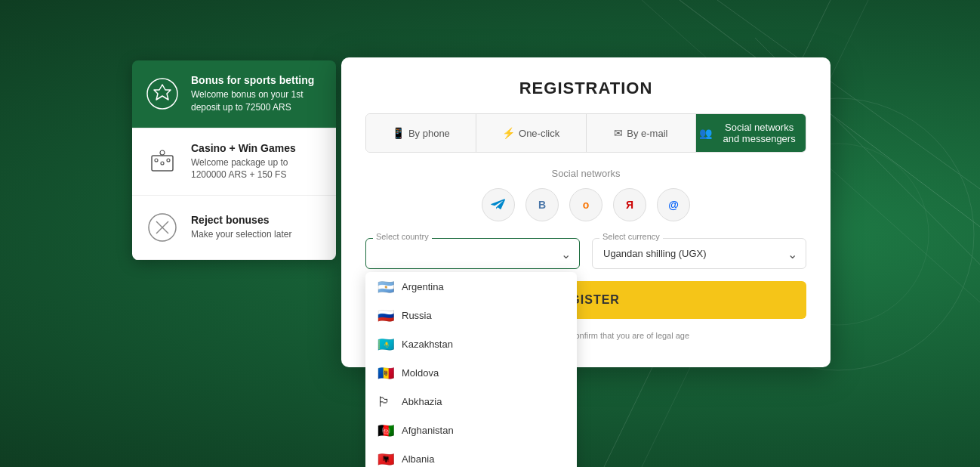 The image size is (980, 467). I want to click on sidebar-item-reject-content: Reject bonuses Make your selection later, so click(242, 227).